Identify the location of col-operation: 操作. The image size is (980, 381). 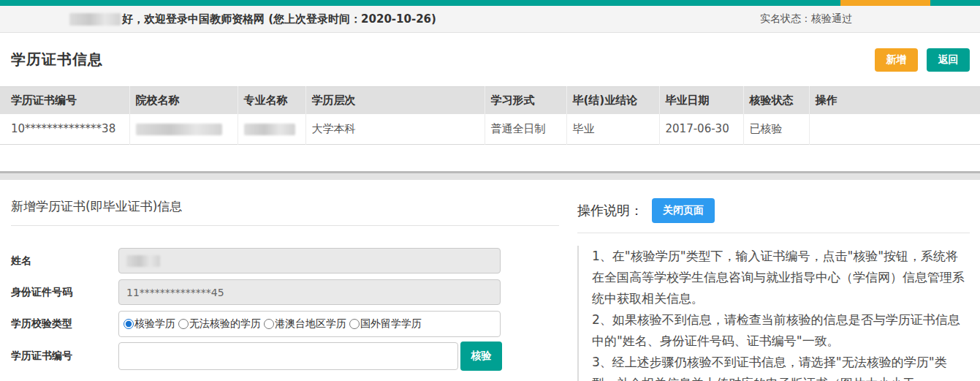
(894, 101).